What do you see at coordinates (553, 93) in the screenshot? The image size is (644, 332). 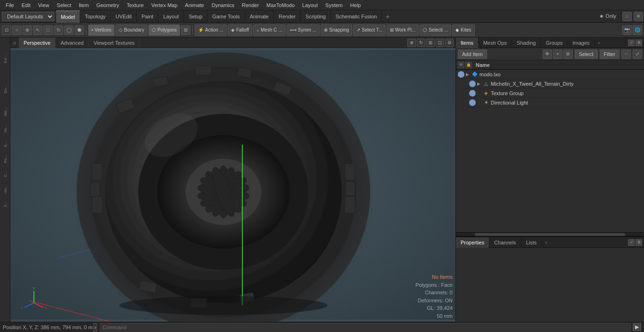 I see `tree-item-texture-group: ◈ Texture Group` at bounding box center [553, 93].